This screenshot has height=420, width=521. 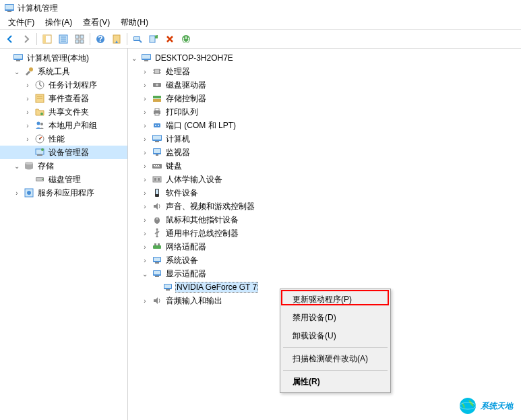 I want to click on device-disk-drives: › 磁盘驱动器, so click(x=325, y=85).